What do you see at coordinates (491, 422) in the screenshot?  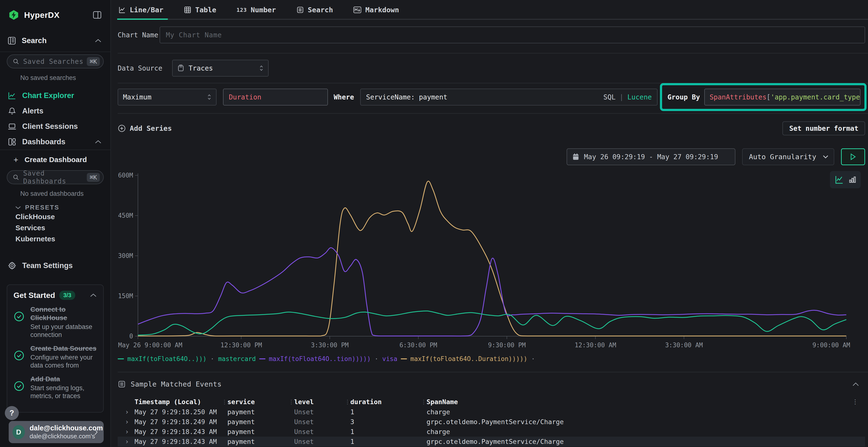 I see `event-row: ›May 27 9:29:18.249 AMpaymentUnset3grpc.…` at bounding box center [491, 422].